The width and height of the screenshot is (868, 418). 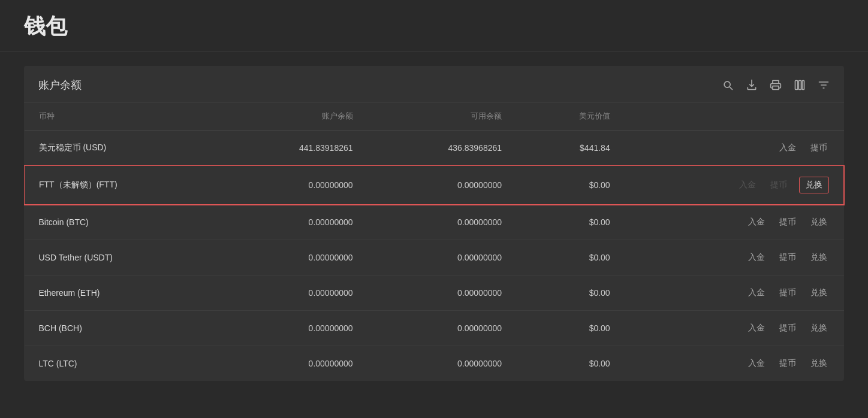 What do you see at coordinates (800, 85) in the screenshot?
I see `columns-icon` at bounding box center [800, 85].